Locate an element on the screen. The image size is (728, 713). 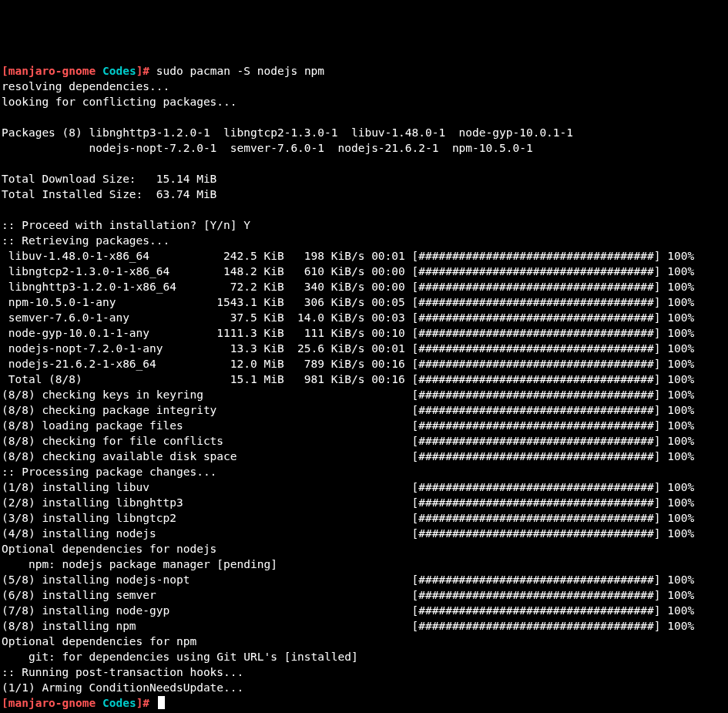
output-line: (3/8) installing libngtcp2 [############… is located at coordinates (348, 518).